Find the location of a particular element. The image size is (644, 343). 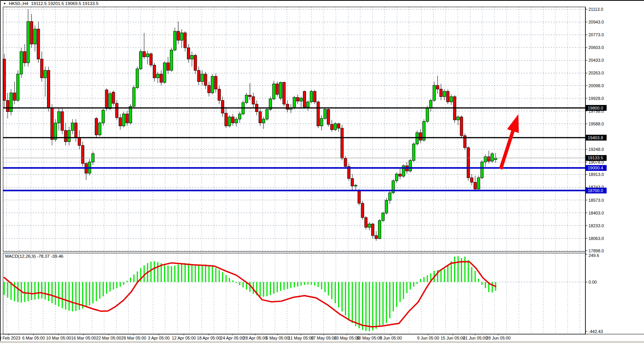

price-tick-label: 20943.0 is located at coordinates (596, 22).